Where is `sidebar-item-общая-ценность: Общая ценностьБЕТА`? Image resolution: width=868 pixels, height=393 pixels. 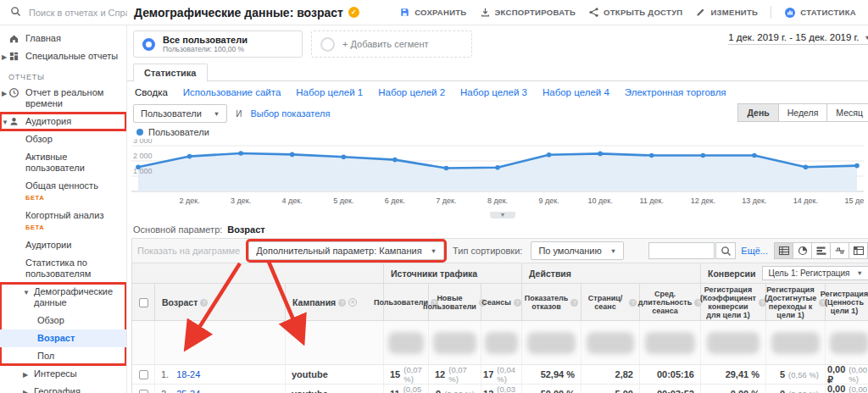
sidebar-item-общая-ценность: Общая ценностьБЕТА is located at coordinates (63, 191).